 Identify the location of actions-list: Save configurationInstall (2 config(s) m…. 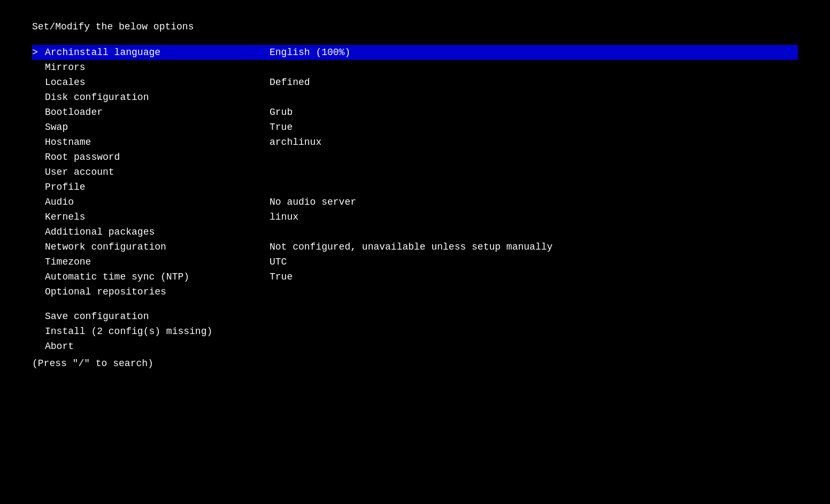
(415, 331).